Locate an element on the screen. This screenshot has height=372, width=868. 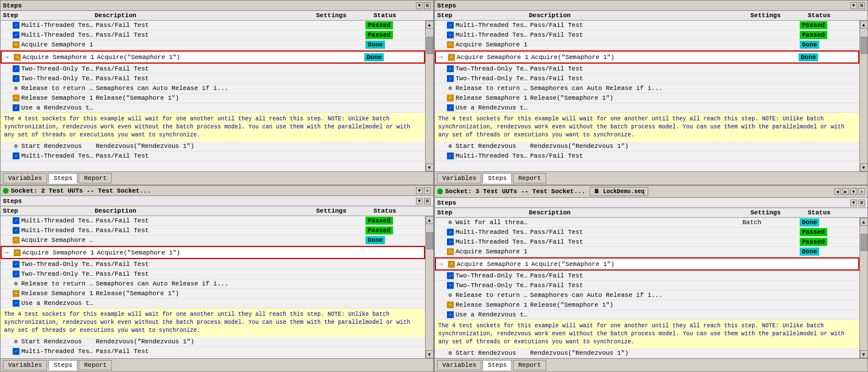
panel-br-controls: ◀ ▶ ▼ ✕ is located at coordinates (850, 191).